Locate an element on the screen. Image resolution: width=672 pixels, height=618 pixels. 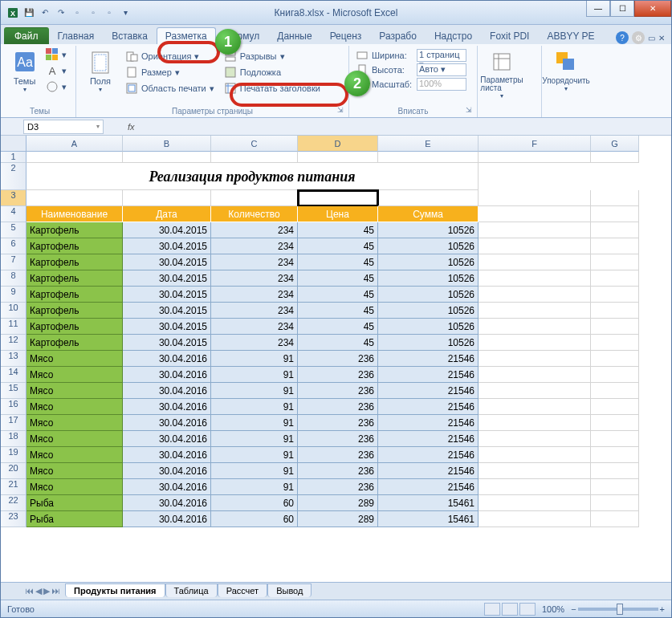
table-cell: 60 is located at coordinates (255, 519).